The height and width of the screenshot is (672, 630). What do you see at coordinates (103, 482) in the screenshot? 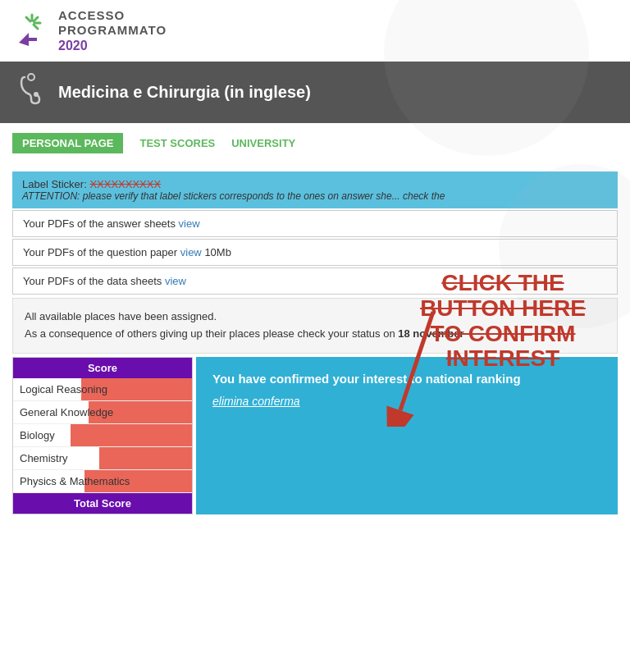
I see `table-row: Physics & Mathematics` at bounding box center [103, 482].